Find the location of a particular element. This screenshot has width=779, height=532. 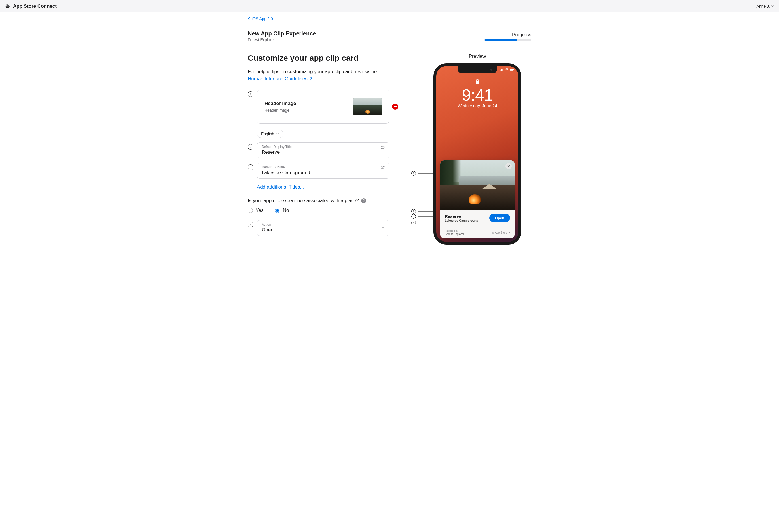

external-link-icon is located at coordinates (311, 78).